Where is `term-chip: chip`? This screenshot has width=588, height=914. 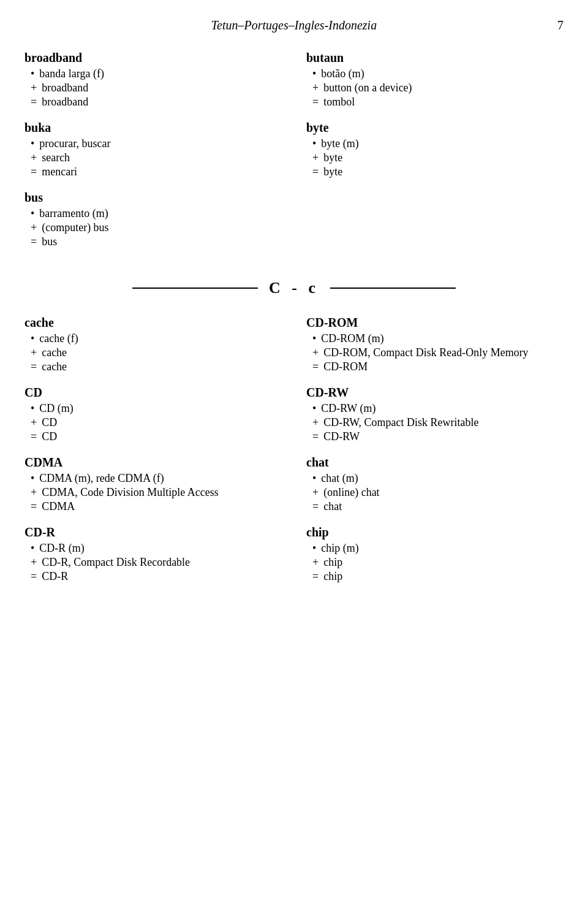 term-chip: chip is located at coordinates (435, 532).